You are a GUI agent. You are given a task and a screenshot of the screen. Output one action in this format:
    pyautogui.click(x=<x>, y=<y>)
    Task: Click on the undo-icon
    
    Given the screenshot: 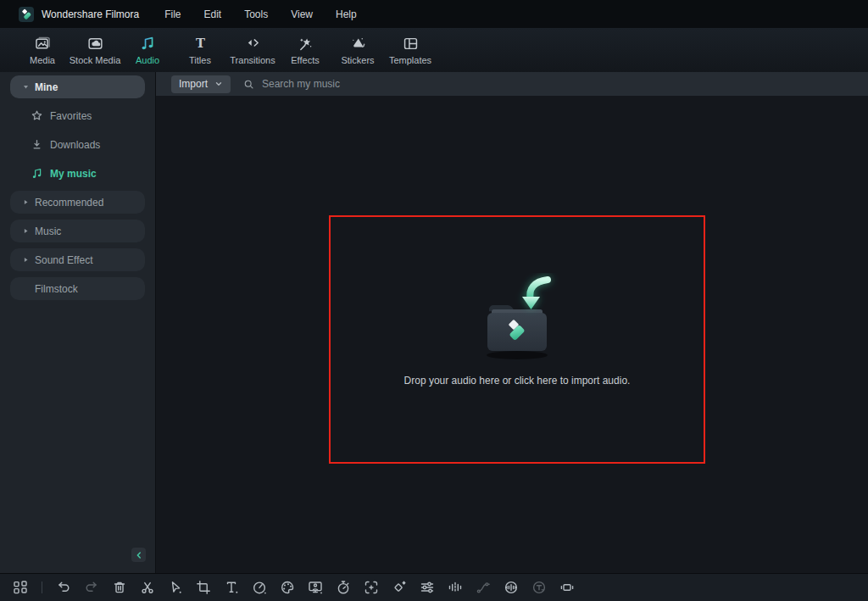 What is the action you would take?
    pyautogui.click(x=64, y=587)
    